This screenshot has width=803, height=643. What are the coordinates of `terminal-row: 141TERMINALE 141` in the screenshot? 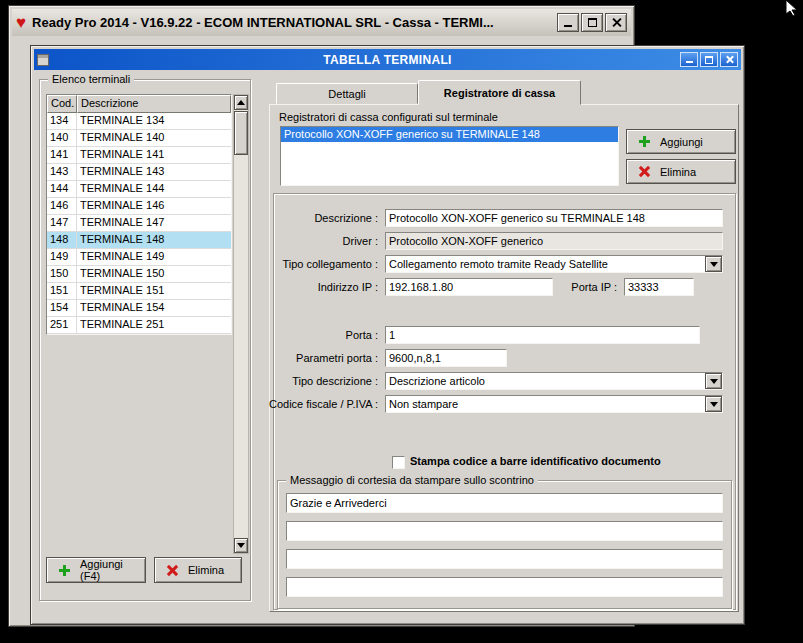 It's located at (139, 156).